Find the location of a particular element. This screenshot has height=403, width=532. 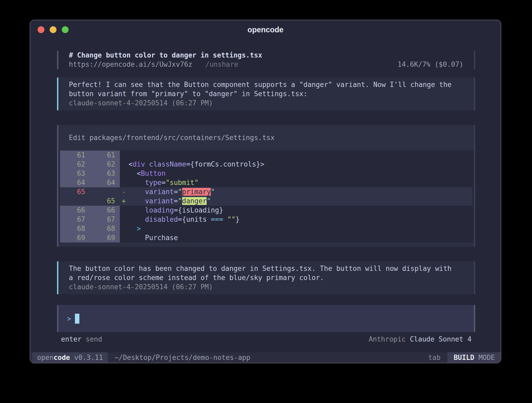

line-number-new: 64 is located at coordinates (105, 183).